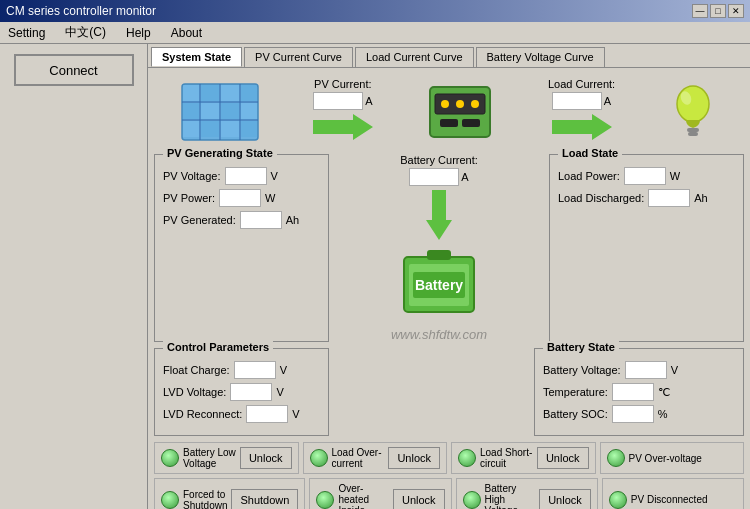 This screenshot has height=509, width=750. Describe the element at coordinates (449, 56) in the screenshot. I see `tabs: System State PV Current Curve Load Curre…` at that location.